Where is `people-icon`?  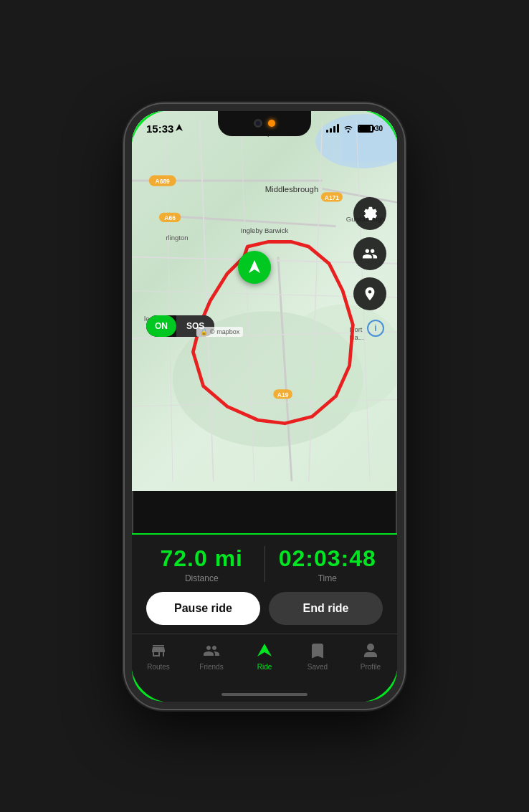 people-icon is located at coordinates (370, 254).